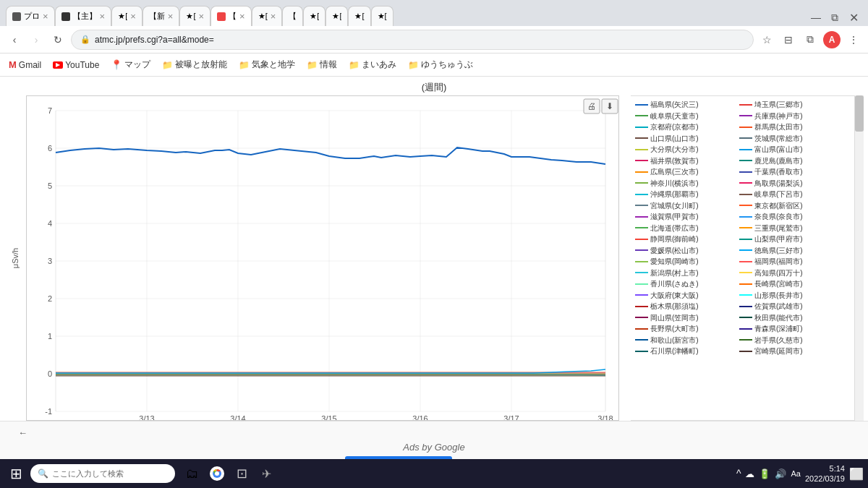 Image resolution: width=868 pixels, height=488 pixels. I want to click on extensions-button: ⧉, so click(810, 40).